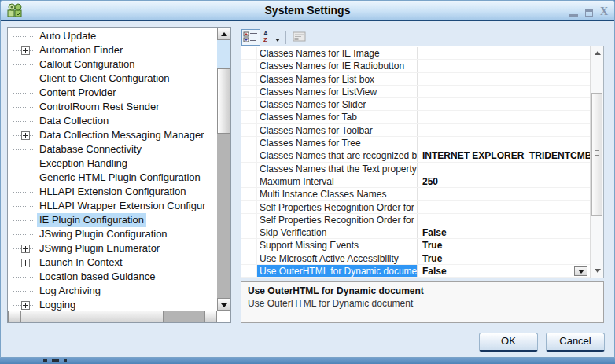  Describe the element at coordinates (112, 277) in the screenshot. I see `tree-item-location-based-guidance: Location based Guidance` at that location.